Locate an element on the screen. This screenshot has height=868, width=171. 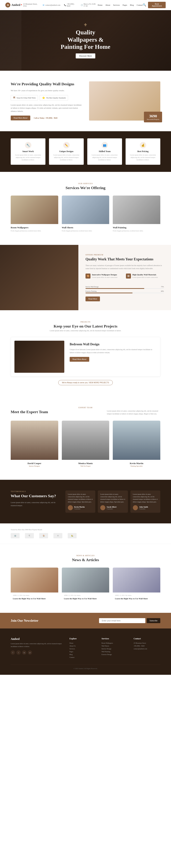
footer-explore-link-2: About Us is located at coordinates (83, 646).